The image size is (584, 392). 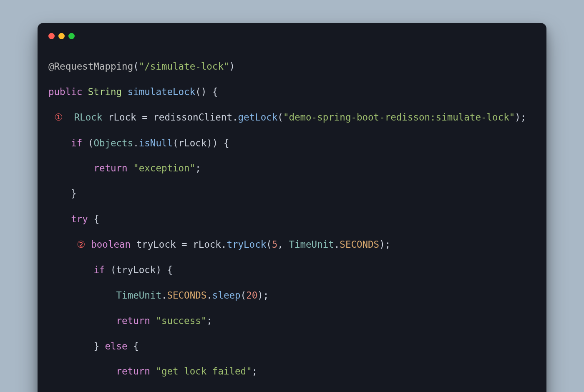 I want to click on close-icon, so click(x=52, y=36).